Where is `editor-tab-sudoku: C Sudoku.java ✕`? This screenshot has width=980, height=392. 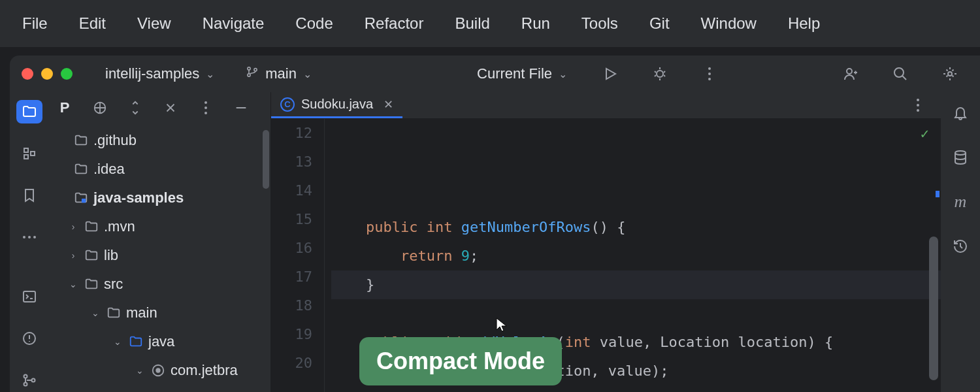
editor-tab-sudoku: C Sudoku.java ✕ is located at coordinates (337, 105).